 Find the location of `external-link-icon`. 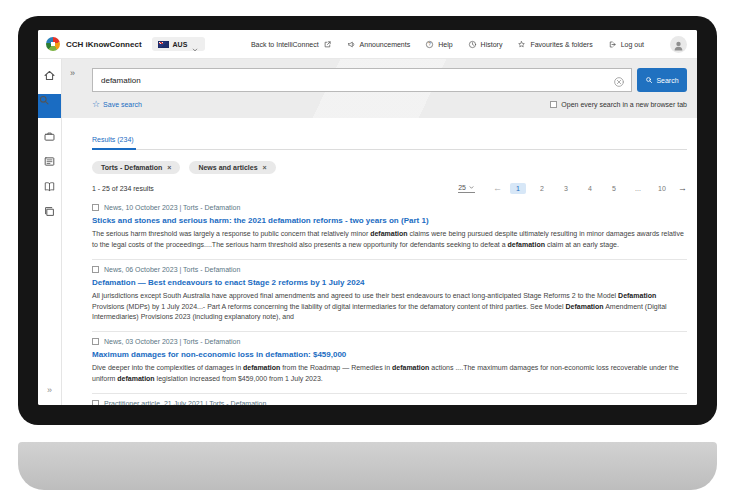

external-link-icon is located at coordinates (328, 44).